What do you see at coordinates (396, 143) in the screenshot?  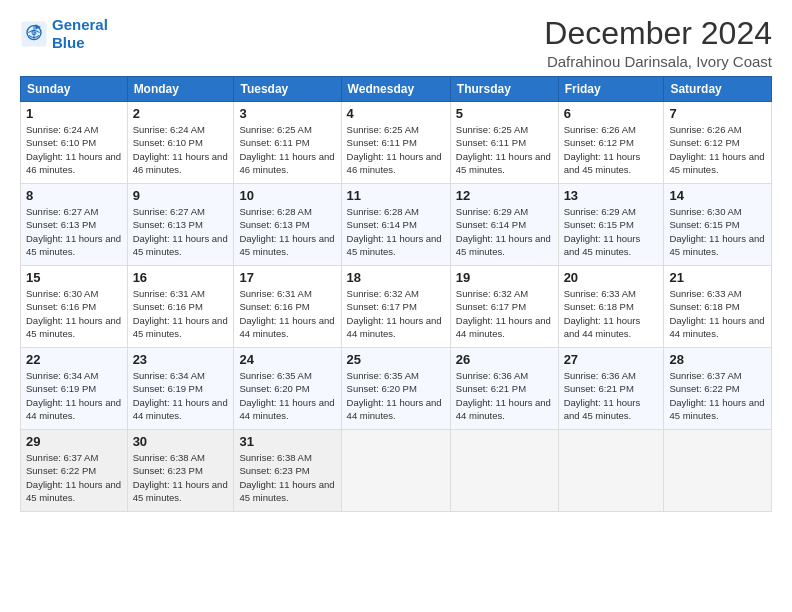 I see `calendar-cell: 4 Sunrise: 6:25 AMSunset: 6:11 PMDayligh…` at bounding box center [396, 143].